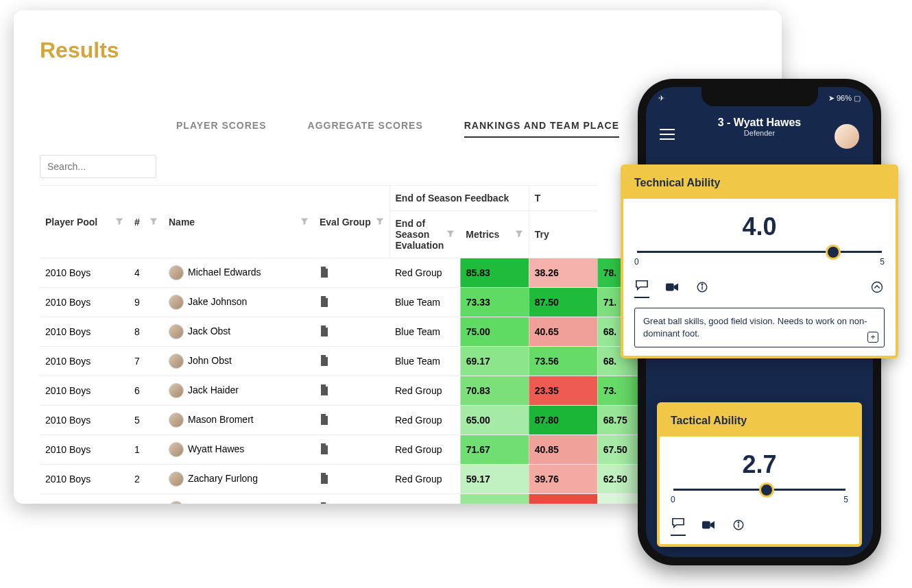  What do you see at coordinates (221, 126) in the screenshot?
I see `tab-player-scores: PLAYER SCORES` at bounding box center [221, 126].